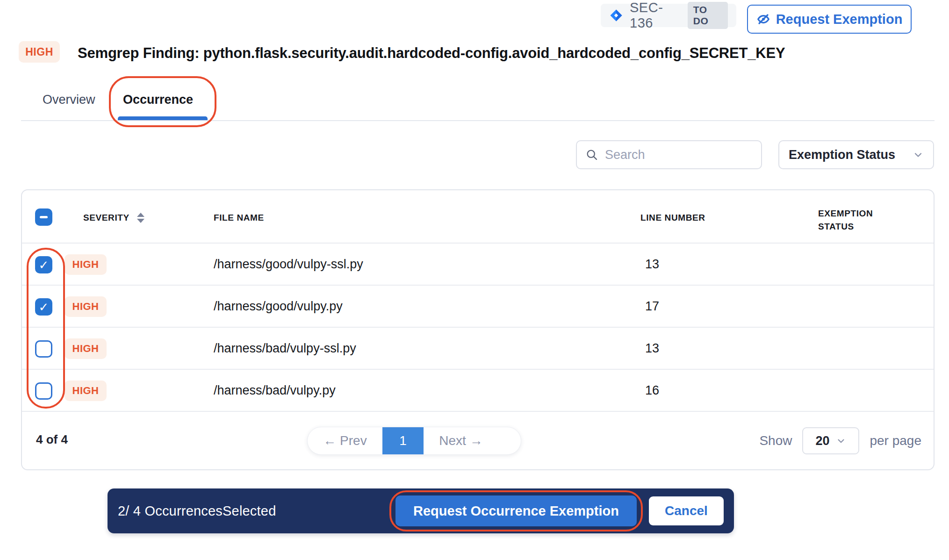  Describe the element at coordinates (239, 218) in the screenshot. I see `column-header-file-name: FILE NAME` at that location.